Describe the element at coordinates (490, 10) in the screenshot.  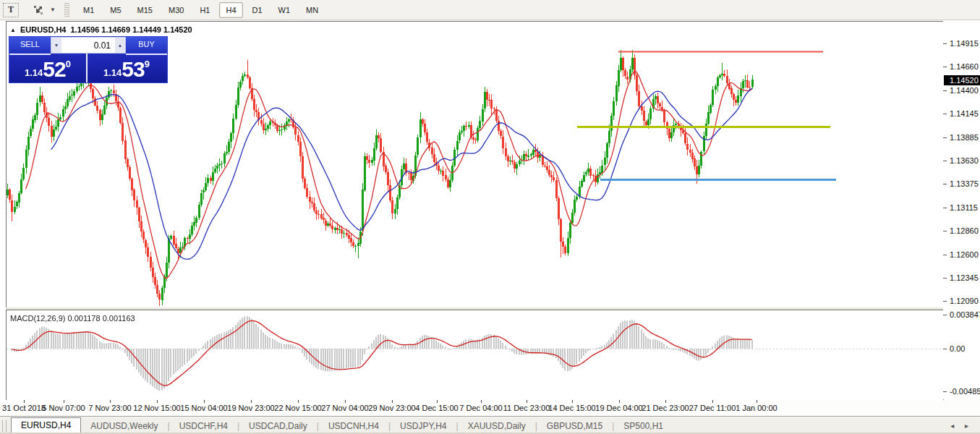
I see `toolbar: T ▼ M1M5M15M30H1H4D1W1MN` at that location.